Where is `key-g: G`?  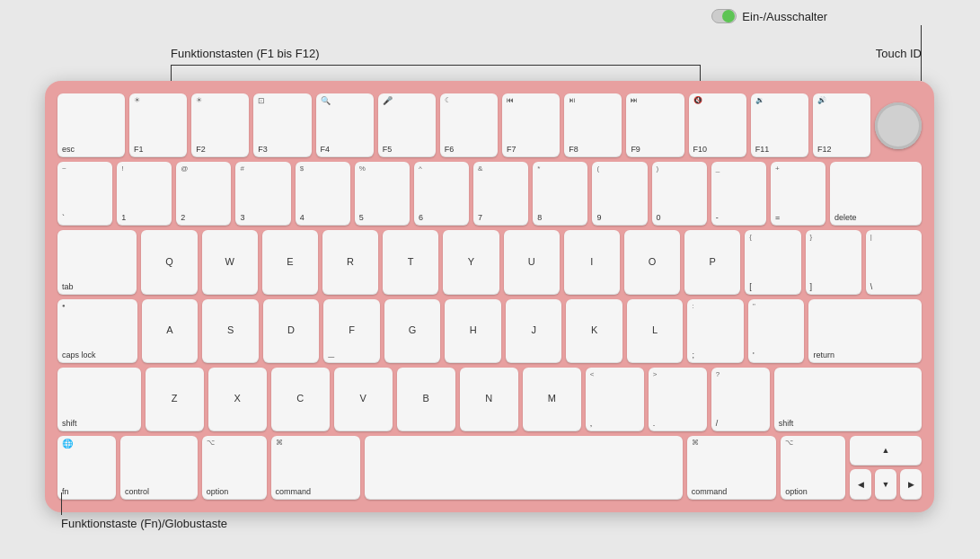
key-g: G is located at coordinates (413, 331).